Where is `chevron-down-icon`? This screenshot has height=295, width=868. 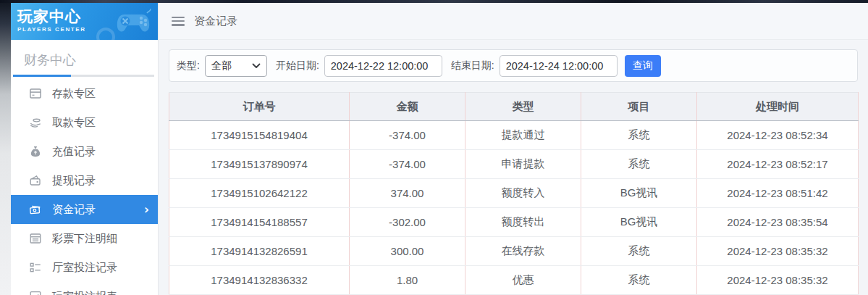 chevron-down-icon is located at coordinates (256, 66).